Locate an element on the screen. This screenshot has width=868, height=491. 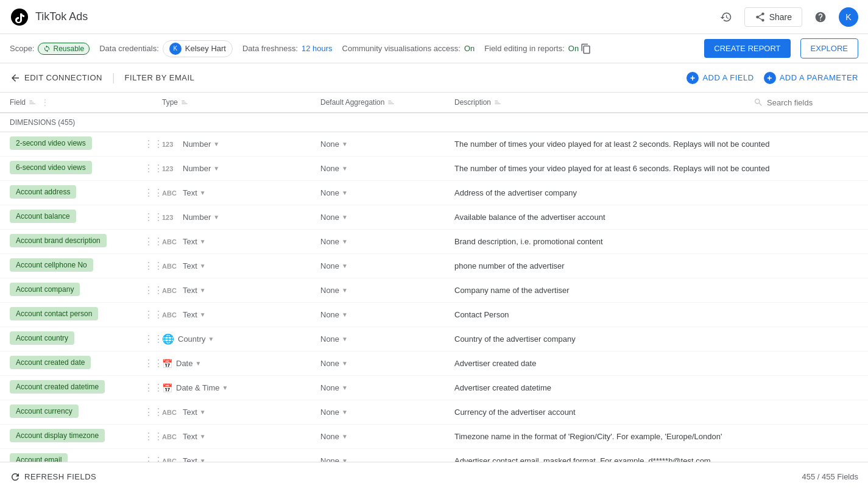
table-row: Account currency ⋮⋮ ABC Text ▼ None ▼ Cu… is located at coordinates (434, 412).